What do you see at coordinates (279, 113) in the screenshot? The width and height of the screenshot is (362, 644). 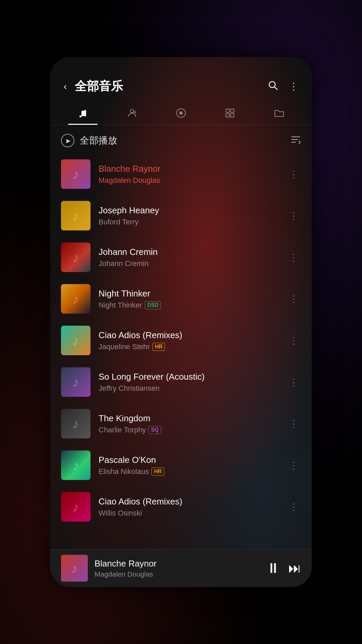 I see `tab-folders` at bounding box center [279, 113].